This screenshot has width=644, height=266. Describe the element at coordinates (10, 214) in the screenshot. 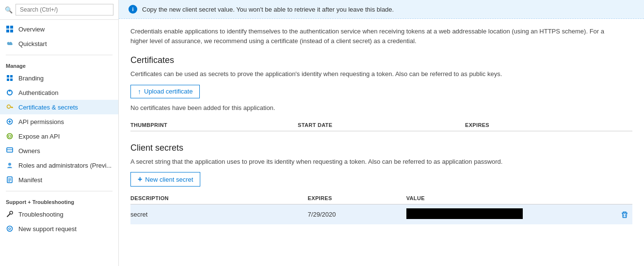

I see `wrench-icon` at that location.